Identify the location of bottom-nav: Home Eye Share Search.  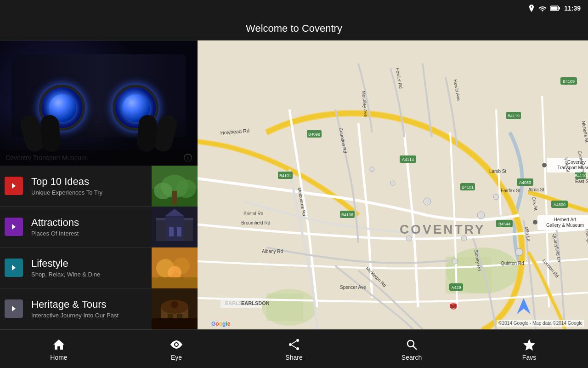
(294, 349).